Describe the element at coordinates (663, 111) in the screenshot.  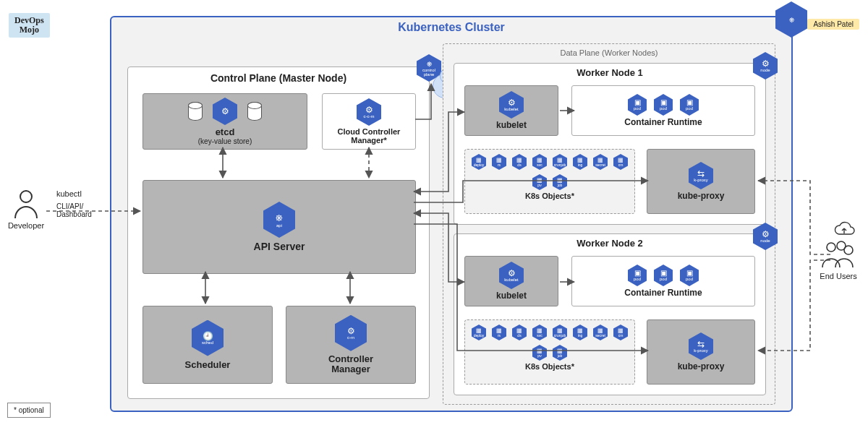
I see `worker1-runtime-box: ▣pod ▣pod ▣pod Container Runtime` at that location.